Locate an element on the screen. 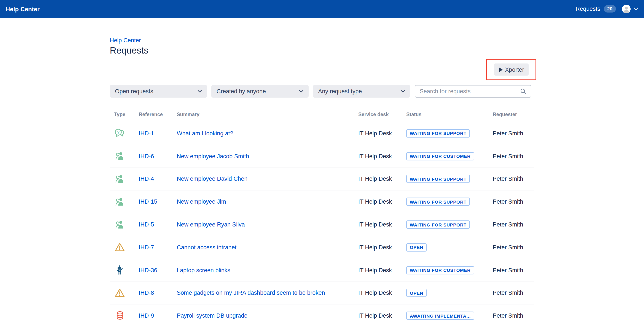 This screenshot has width=644, height=323. filter-request-type-value: Any request type is located at coordinates (340, 91).